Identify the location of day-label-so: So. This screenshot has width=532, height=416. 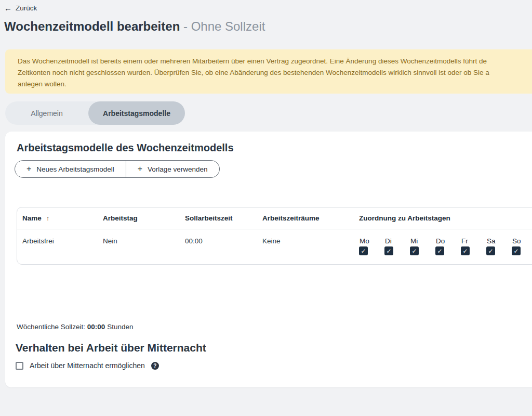
(516, 241).